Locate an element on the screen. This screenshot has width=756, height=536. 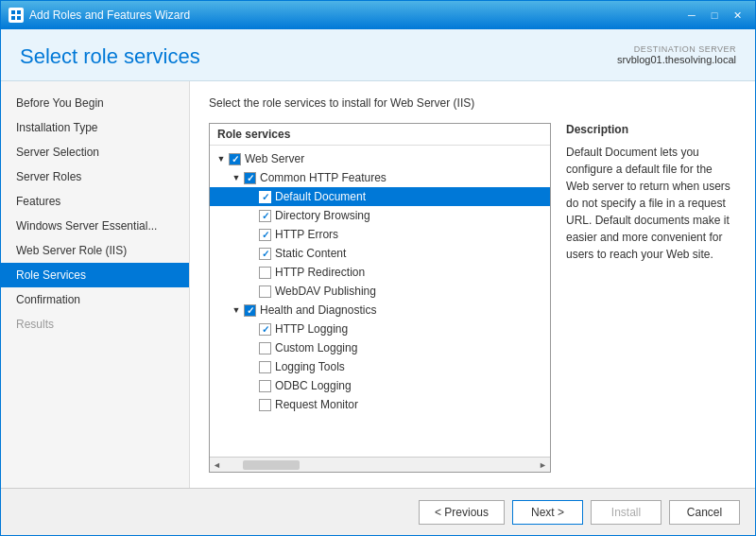
tree-label-directory-browsing: Directory Browsing is located at coordinates (323, 216).